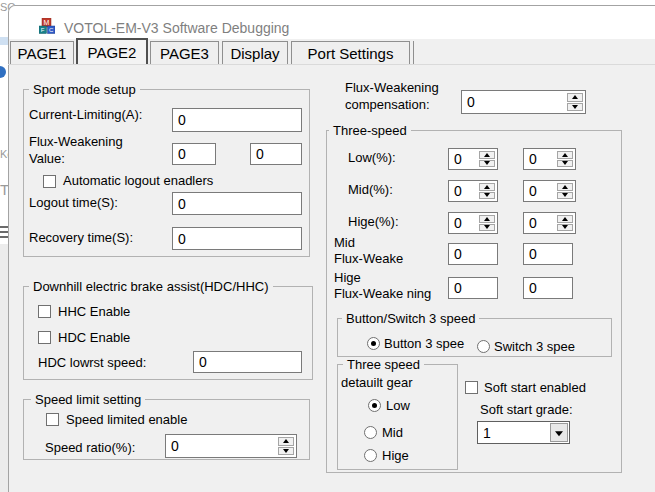 The image size is (655, 492). Describe the element at coordinates (368, 258) in the screenshot. I see `mid-flux-label-line2: Flux-Weake` at that location.